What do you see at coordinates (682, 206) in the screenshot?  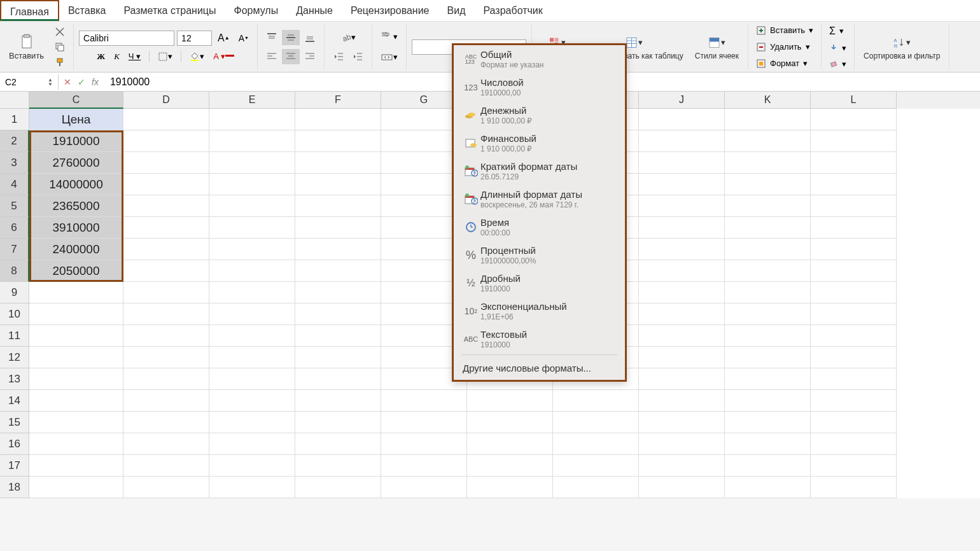 I see `cell-J5` at bounding box center [682, 206].